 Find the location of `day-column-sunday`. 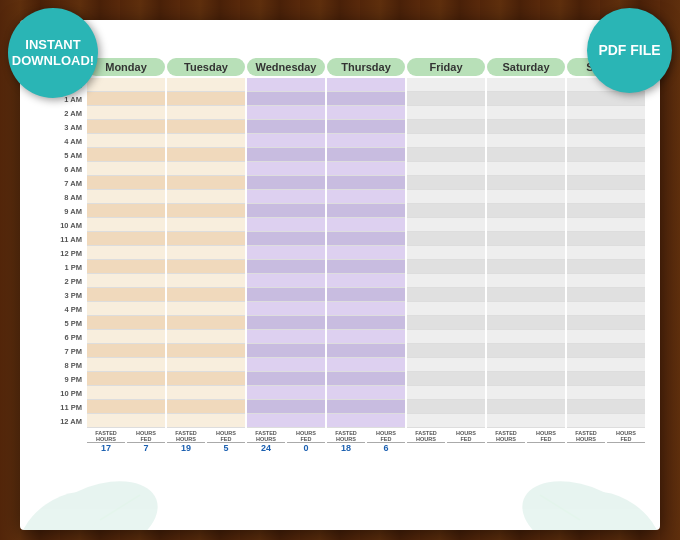

day-column-sunday is located at coordinates (606, 253).